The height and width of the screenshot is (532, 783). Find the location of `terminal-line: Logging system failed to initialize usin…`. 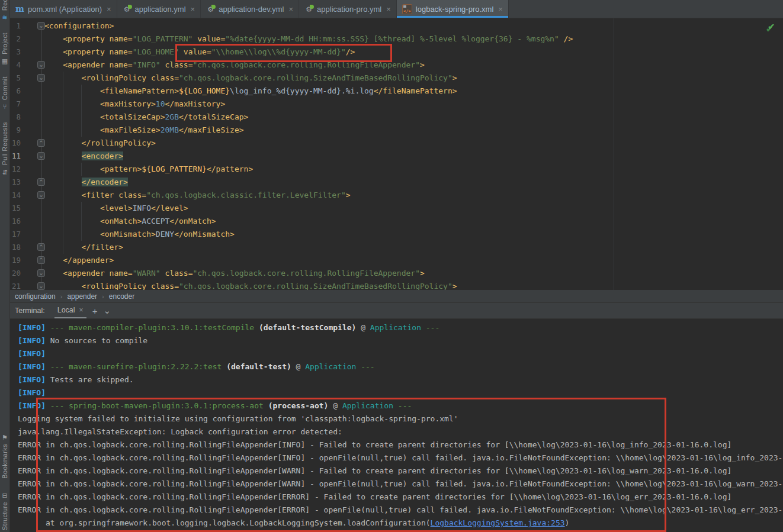

terminal-line: Logging system failed to initialize usin… is located at coordinates (397, 419).